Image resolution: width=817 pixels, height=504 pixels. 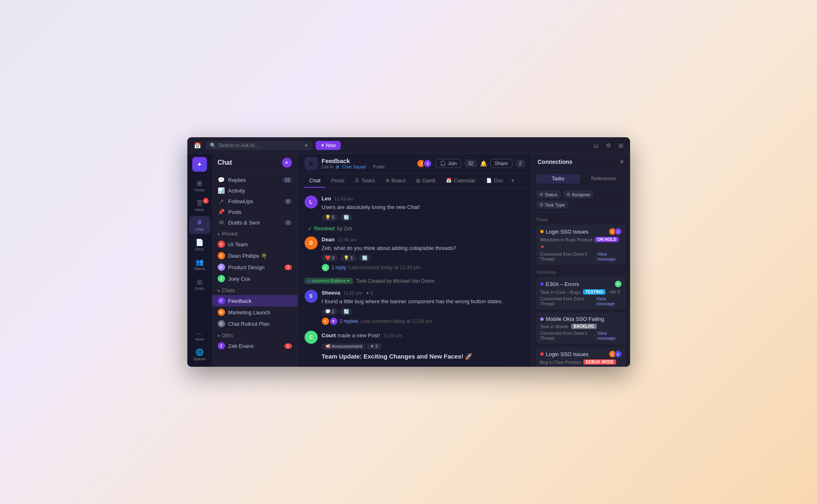 I want to click on tab-calendar: 📅 Calendar, so click(x=461, y=181).